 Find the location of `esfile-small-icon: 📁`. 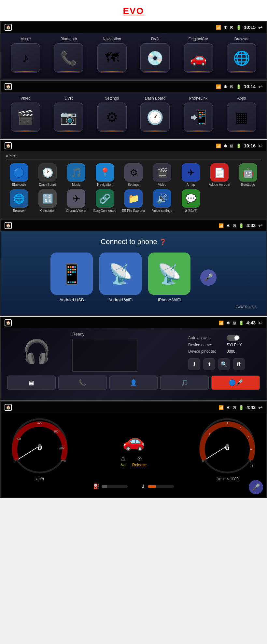

esfile-small-icon: 📁 is located at coordinates (134, 199).